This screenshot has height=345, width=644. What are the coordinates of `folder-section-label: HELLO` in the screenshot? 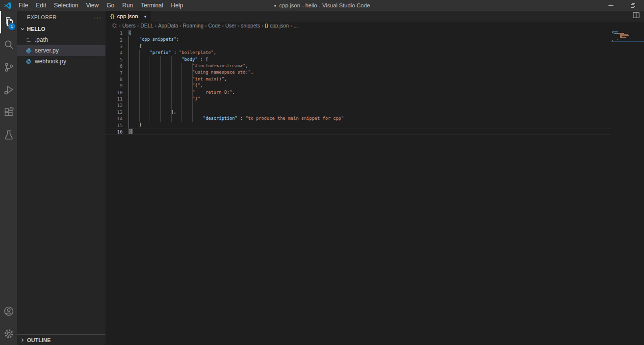 It's located at (36, 29).